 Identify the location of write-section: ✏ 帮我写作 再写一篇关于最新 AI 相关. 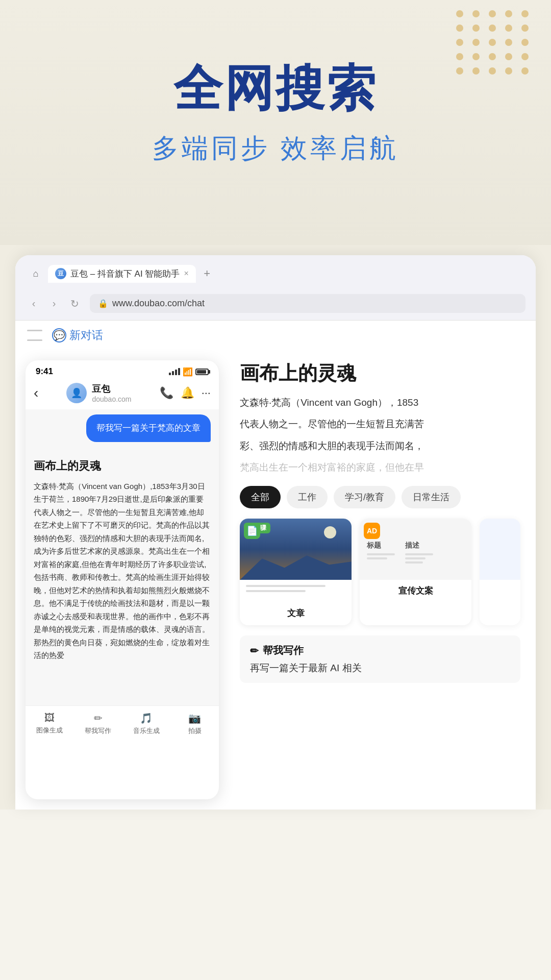
(380, 659).